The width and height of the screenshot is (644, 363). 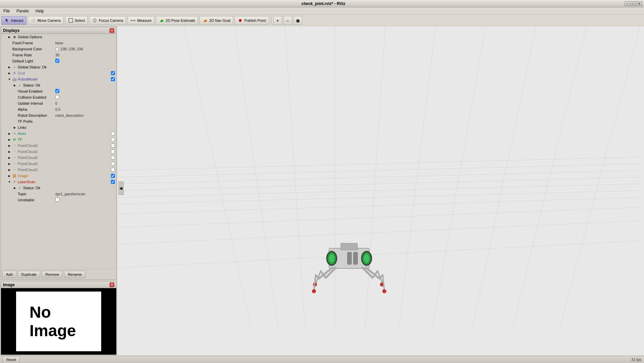 I want to click on axes-expand: ▶, so click(x=9, y=134).